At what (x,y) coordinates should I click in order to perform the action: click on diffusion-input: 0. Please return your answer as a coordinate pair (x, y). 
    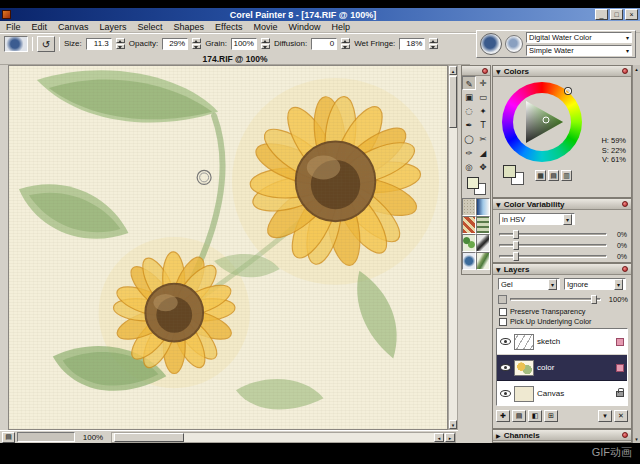
    Looking at the image, I should click on (324, 44).